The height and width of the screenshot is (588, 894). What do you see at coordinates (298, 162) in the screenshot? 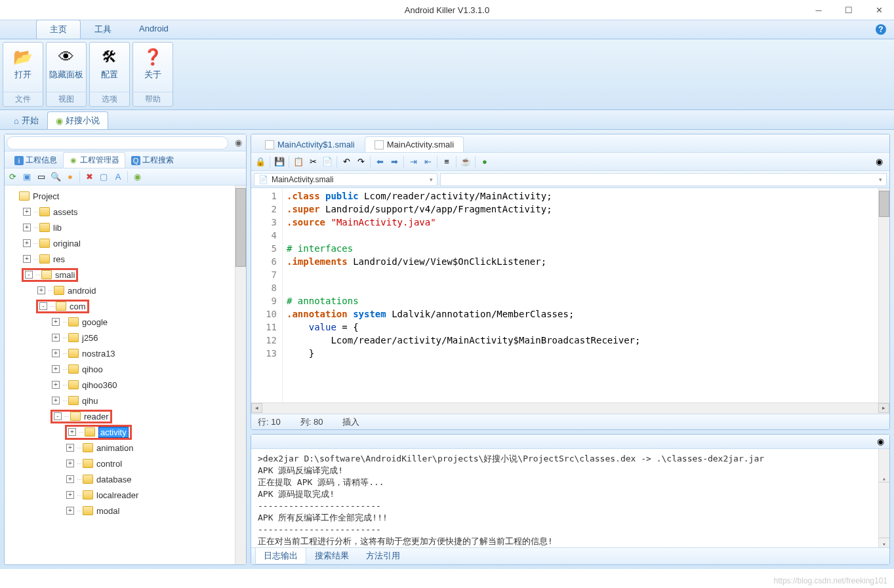
I see `copy-icon: 📋` at bounding box center [298, 162].